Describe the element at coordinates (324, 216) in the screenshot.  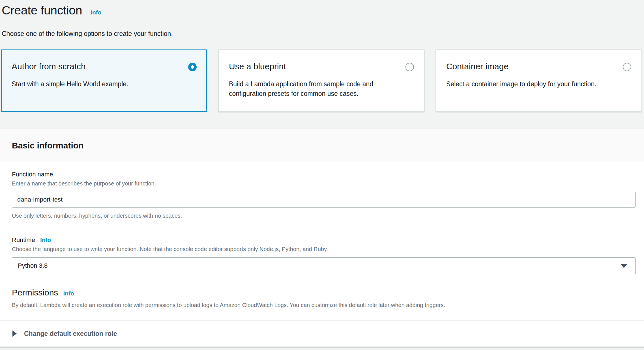
I see `function-name-constraint: Use only letters, numbers, hyphens, or u…` at that location.